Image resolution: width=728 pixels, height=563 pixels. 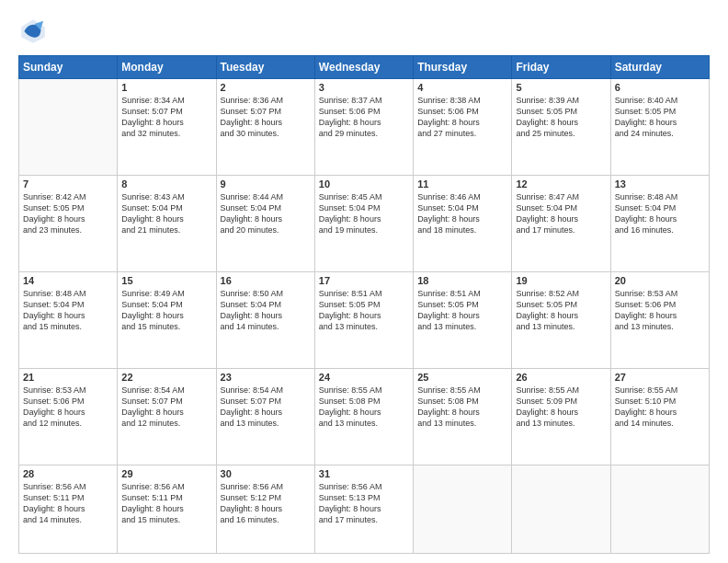 I want to click on day-number: 8, so click(x=166, y=184).